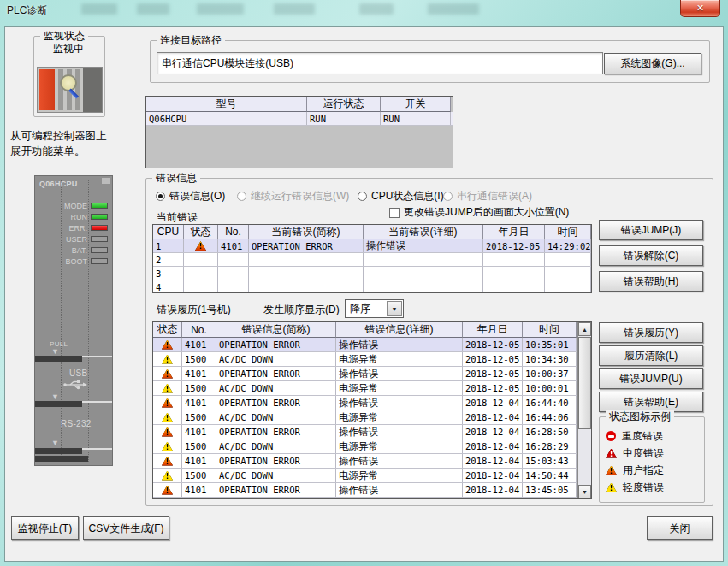  Describe the element at coordinates (400, 197) in the screenshot. I see `radio-3: CPU状态信息(I)` at that location.